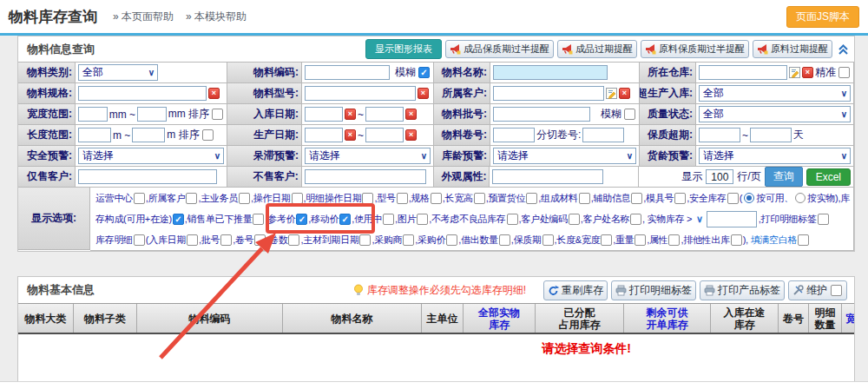 The width and height of the screenshot is (868, 389). I want to click on appearance-input, so click(548, 177).